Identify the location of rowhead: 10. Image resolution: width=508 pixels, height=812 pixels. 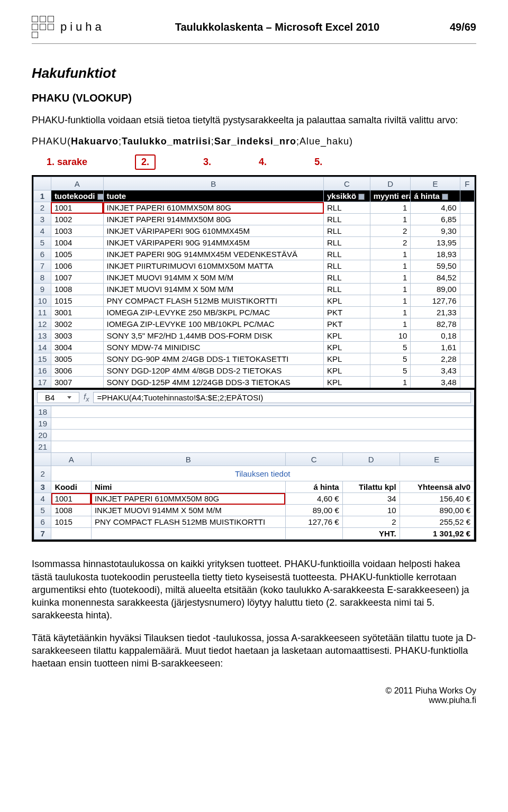
(42, 301).